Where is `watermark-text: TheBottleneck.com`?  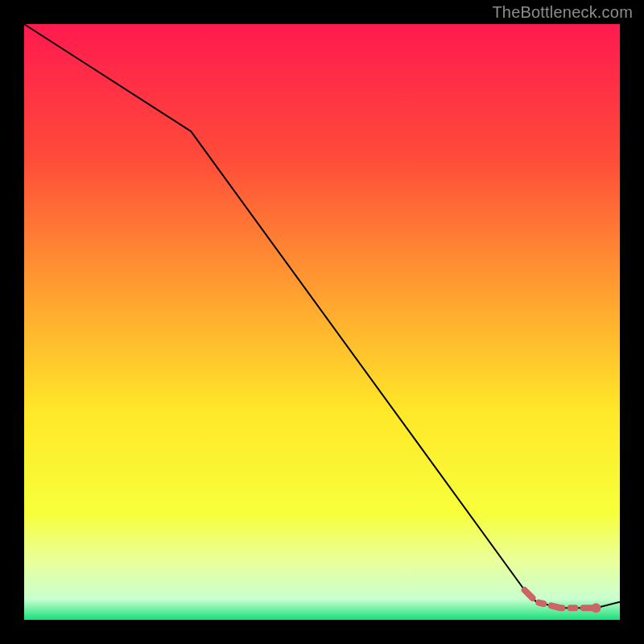 watermark-text: TheBottleneck.com is located at coordinates (562, 13).